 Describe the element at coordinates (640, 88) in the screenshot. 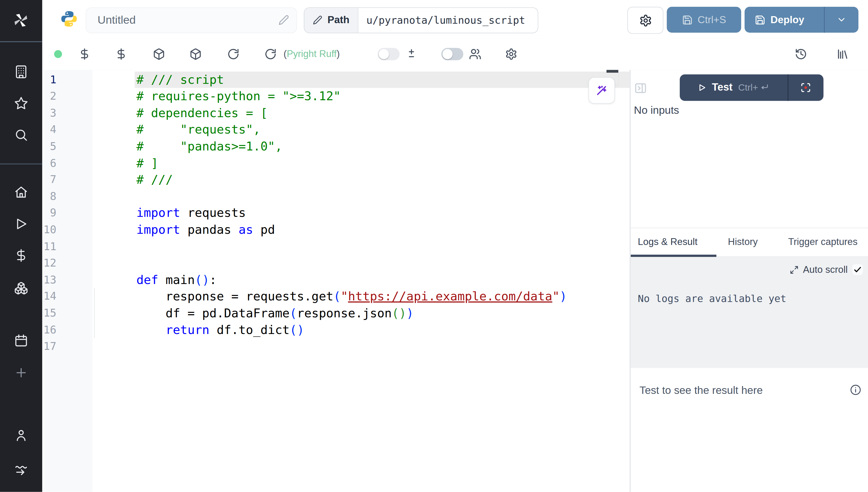

I see `panel-collapse-icon` at that location.